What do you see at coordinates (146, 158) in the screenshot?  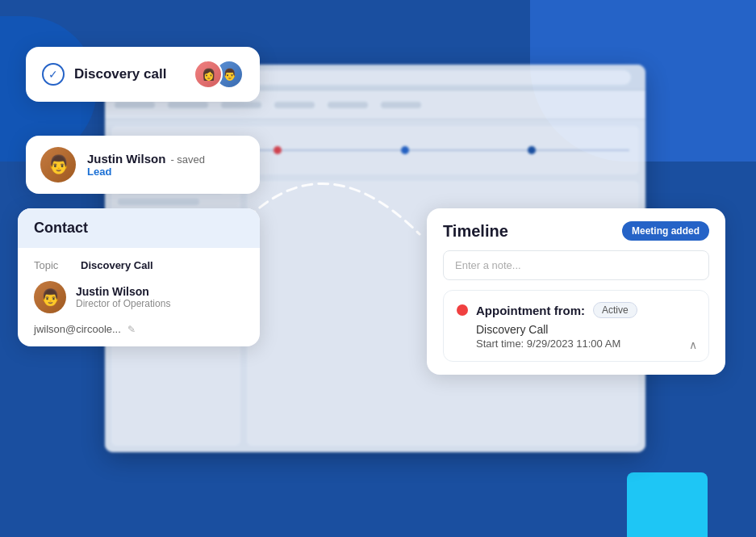 I see `saved-name-row: Justin Wilson - saved` at bounding box center [146, 158].